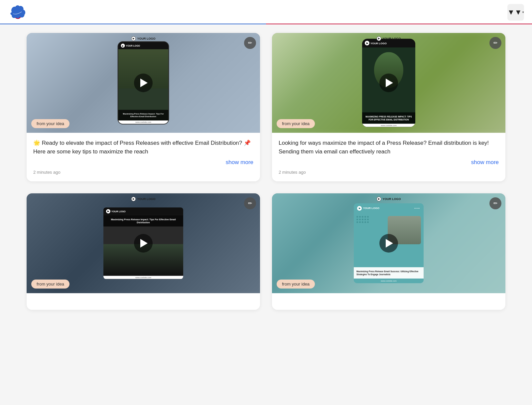 This screenshot has height=405, width=532. What do you see at coordinates (389, 83) in the screenshot?
I see `card-2-thumbnail: ▶ YOUR LOGO ▶ YOUR LOGO MA` at bounding box center [389, 83].